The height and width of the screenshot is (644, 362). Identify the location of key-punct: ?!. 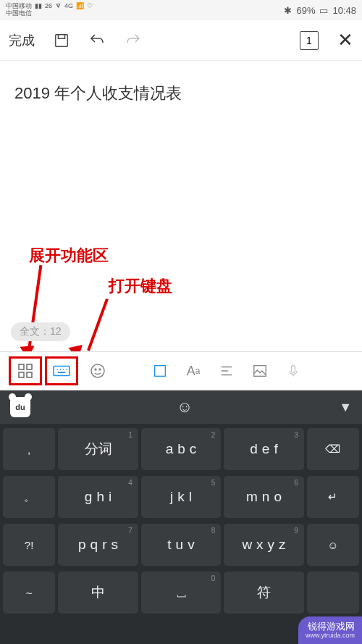
(29, 545).